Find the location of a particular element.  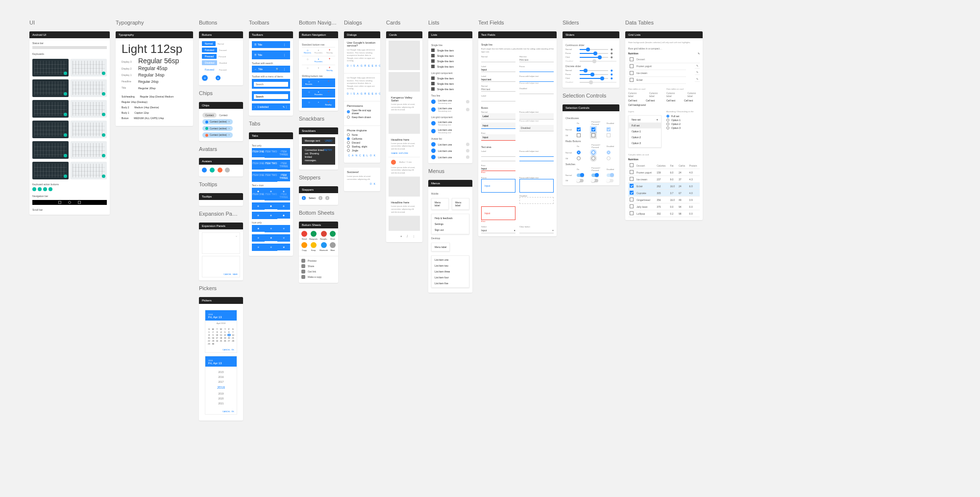

tab-strip: ◆ITEM ONE◆ITEM TWO◆ITEM THREE is located at coordinates (271, 194).